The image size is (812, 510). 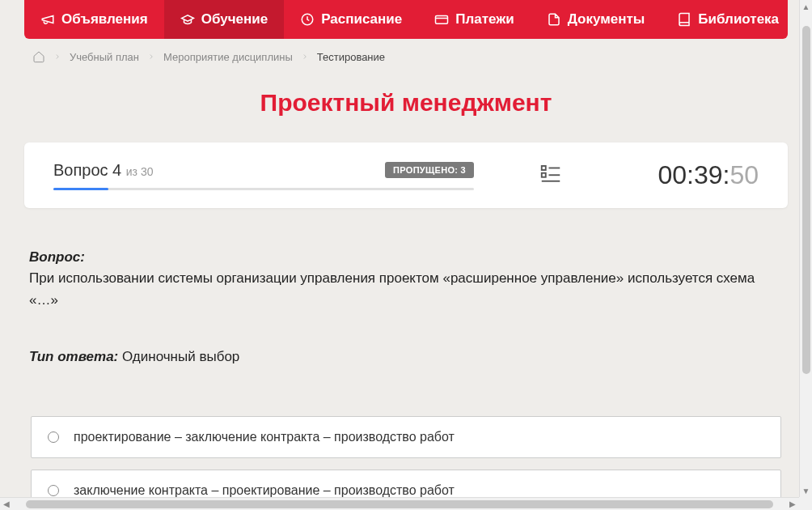 I want to click on nav-item-announcements: Объявления, so click(x=94, y=19).